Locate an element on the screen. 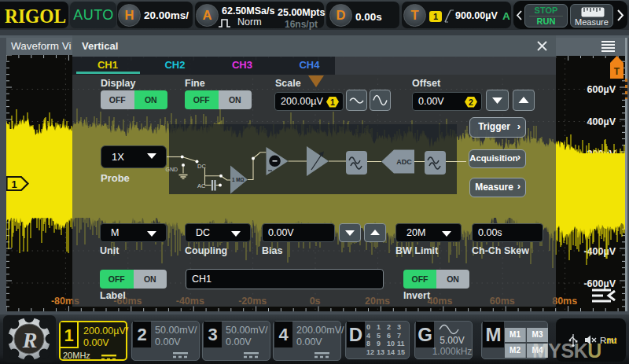 This screenshot has height=364, width=629. svg-text: -400µV is located at coordinates (599, 252).